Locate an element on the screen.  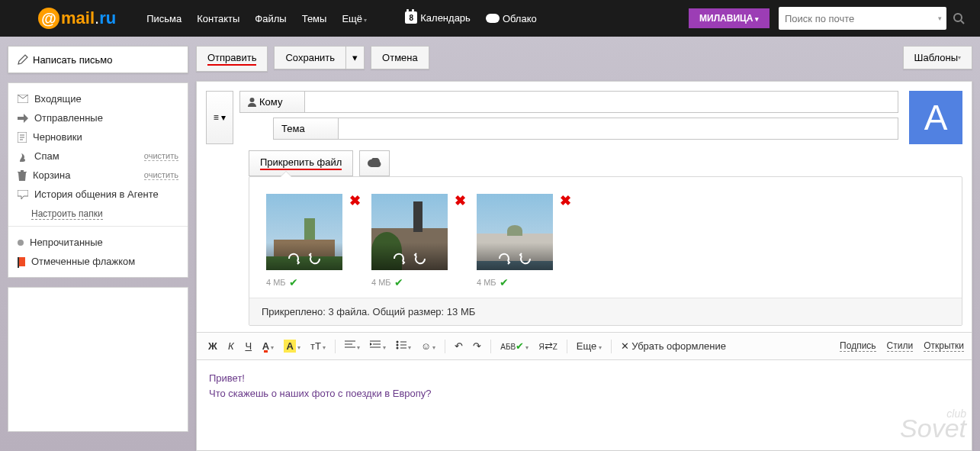
indent-icon is located at coordinates (375, 345).